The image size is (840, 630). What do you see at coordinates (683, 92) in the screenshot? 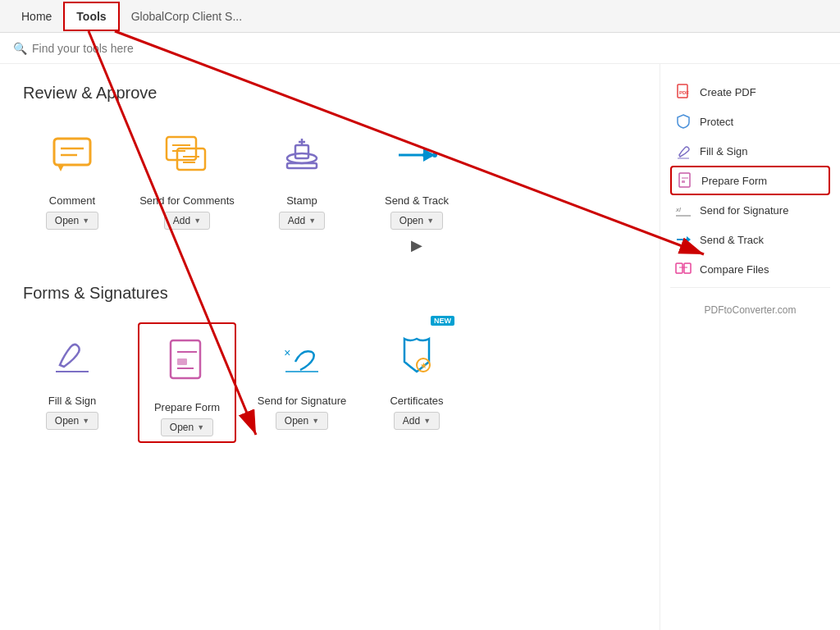
I see `create-pdf-icon: PDF` at bounding box center [683, 92].